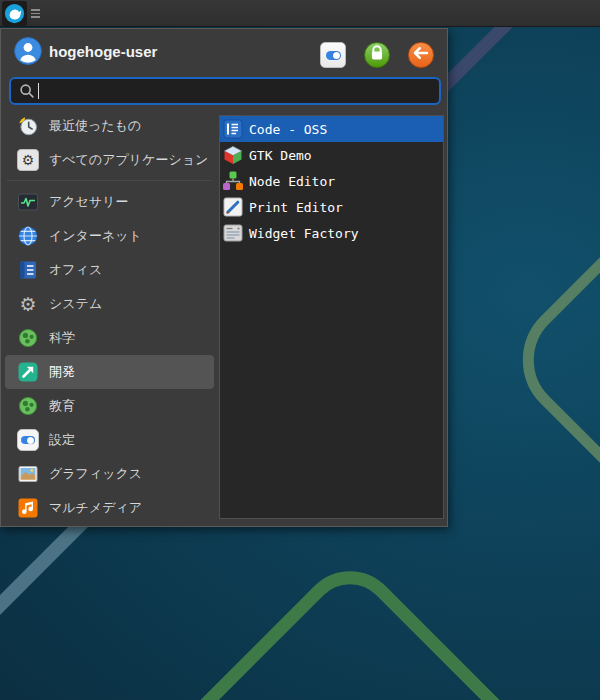 The image size is (600, 700). What do you see at coordinates (28, 270) in the screenshot?
I see `office-document-icon` at bounding box center [28, 270].